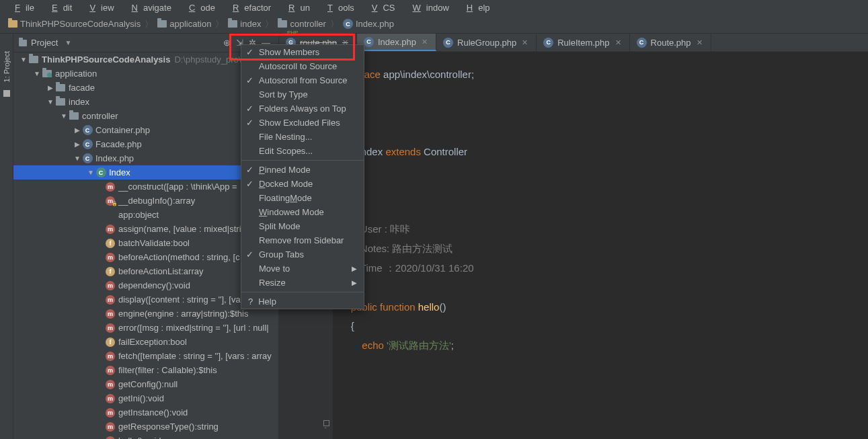  I want to click on method-icon: f, so click(110, 243).